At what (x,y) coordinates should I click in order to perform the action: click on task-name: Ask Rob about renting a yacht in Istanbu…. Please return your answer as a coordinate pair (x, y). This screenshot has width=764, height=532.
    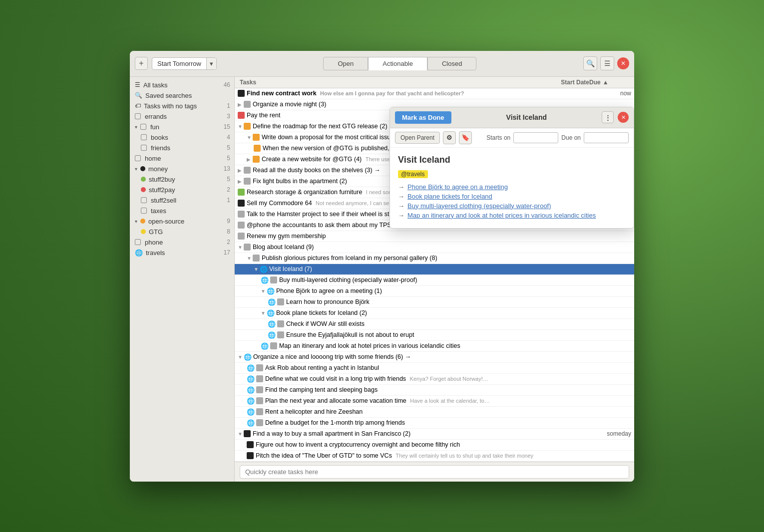
    Looking at the image, I should click on (448, 368).